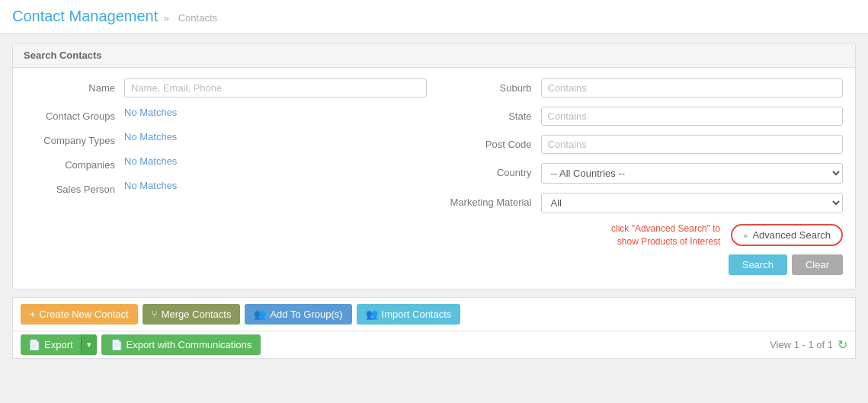  Describe the element at coordinates (151, 184) in the screenshot. I see `sales-person-value: No Matches` at that location.